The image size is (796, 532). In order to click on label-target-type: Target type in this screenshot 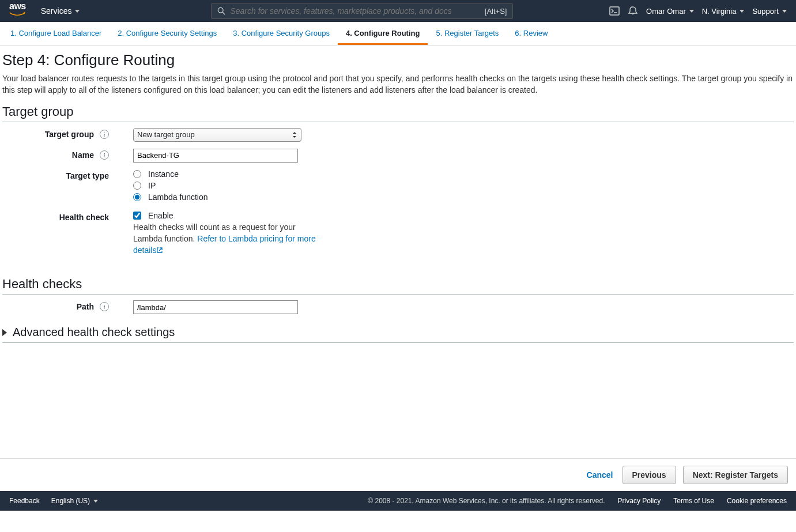, I will do `click(88, 176)`.